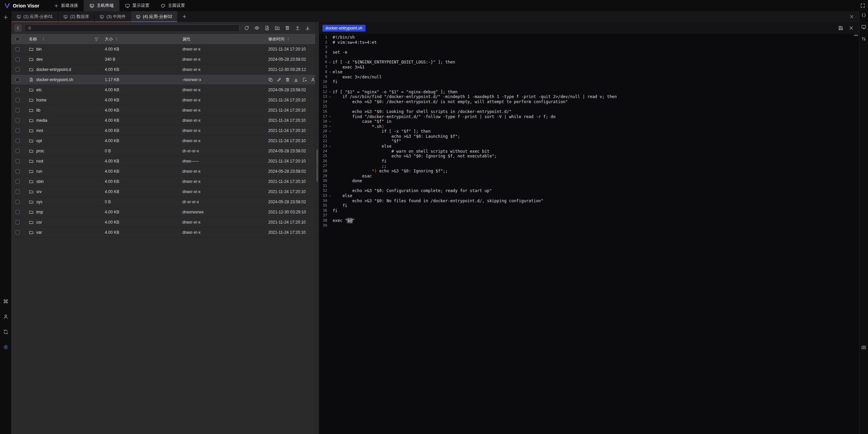 The height and width of the screenshot is (434, 868). What do you see at coordinates (247, 28) in the screenshot?
I see `refresh-icon` at bounding box center [247, 28].